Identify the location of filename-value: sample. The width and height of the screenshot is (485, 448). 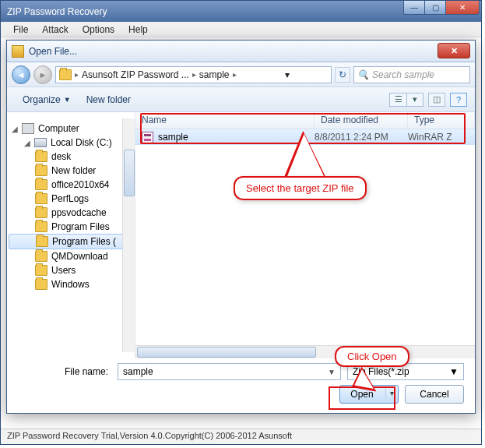
(139, 372).